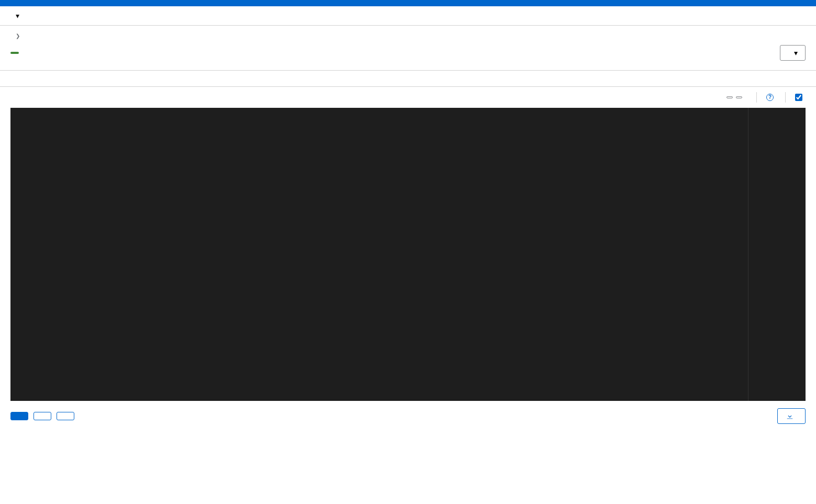  Describe the element at coordinates (26, 254) in the screenshot. I see `line-gutter` at that location.